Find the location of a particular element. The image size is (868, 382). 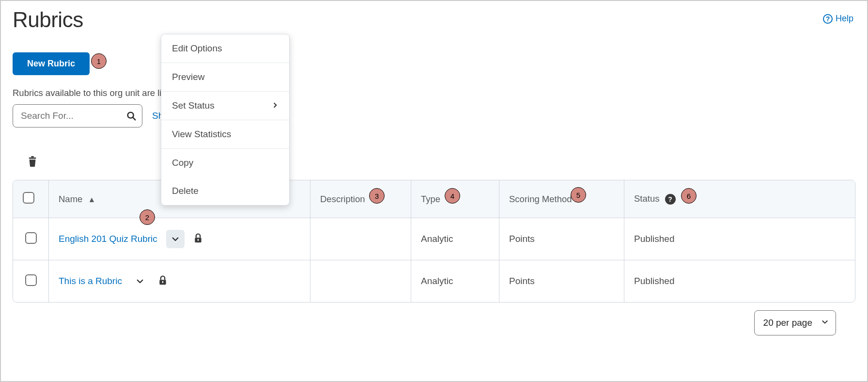

search-input is located at coordinates (78, 116).